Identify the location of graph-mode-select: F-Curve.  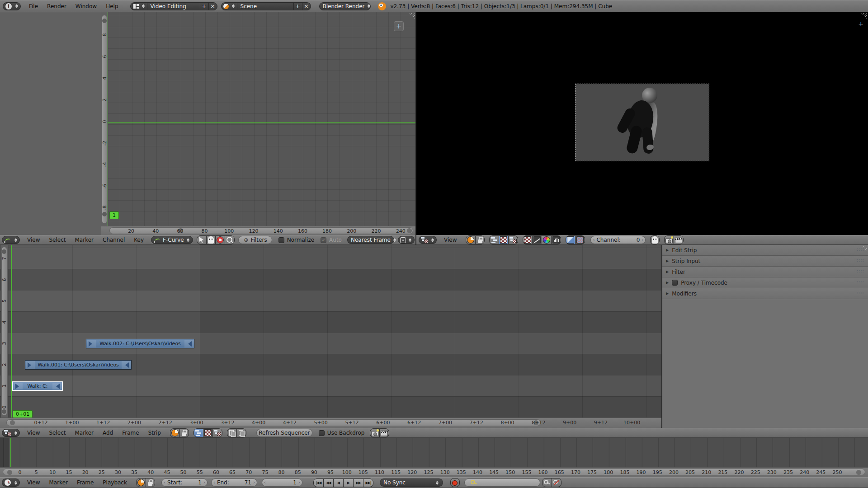
(172, 240).